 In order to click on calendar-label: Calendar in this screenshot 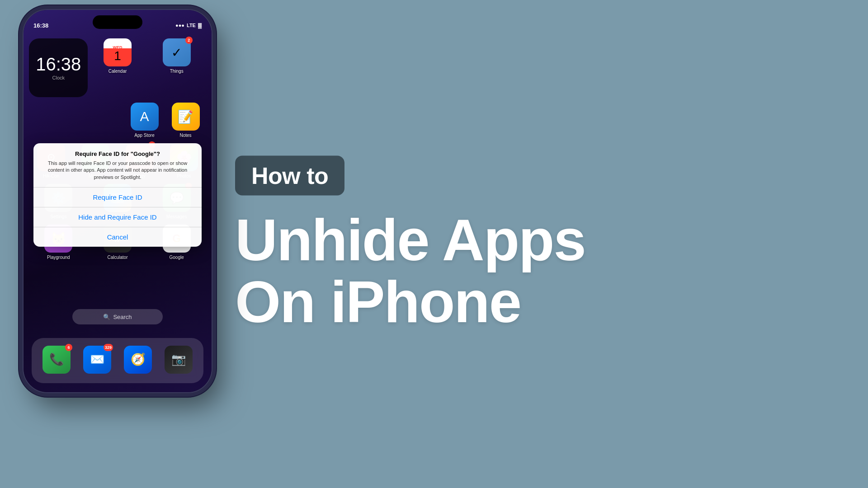, I will do `click(118, 71)`.